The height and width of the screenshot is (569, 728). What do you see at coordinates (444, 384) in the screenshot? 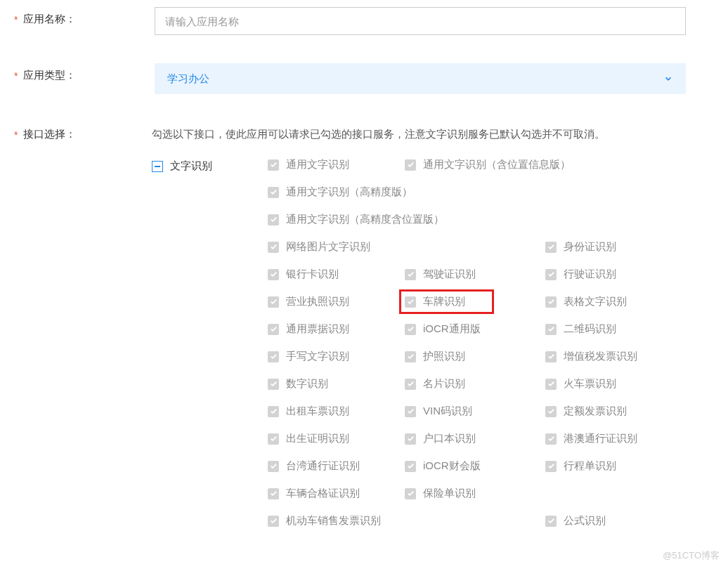
I see `api-label: 名片识别` at bounding box center [444, 384].